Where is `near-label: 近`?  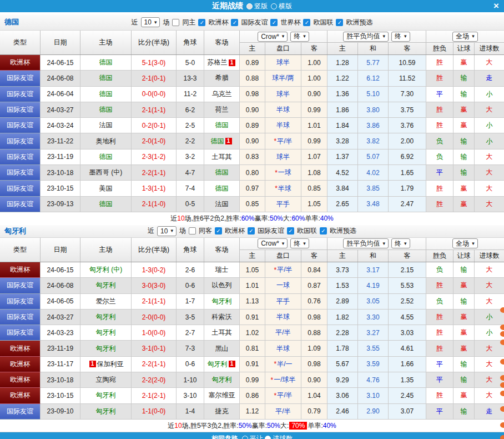 near-label: 近 is located at coordinates (135, 22).